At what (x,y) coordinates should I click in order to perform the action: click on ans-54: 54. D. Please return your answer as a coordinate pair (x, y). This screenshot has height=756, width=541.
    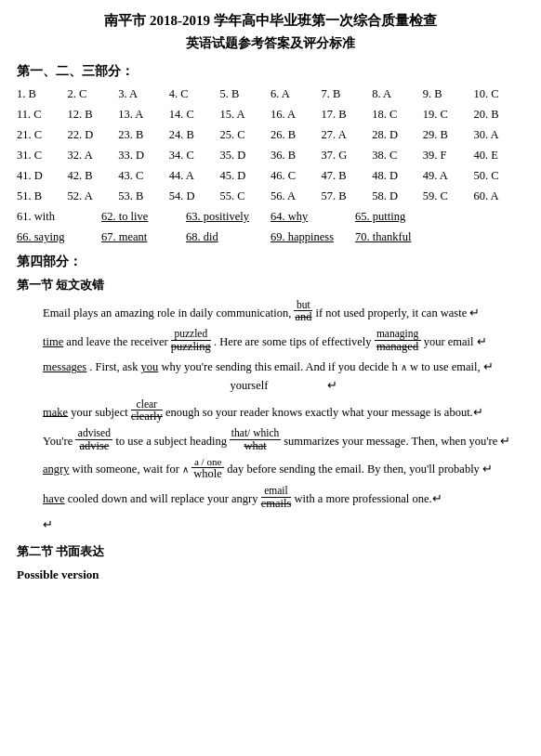
    Looking at the image, I should click on (195, 196).